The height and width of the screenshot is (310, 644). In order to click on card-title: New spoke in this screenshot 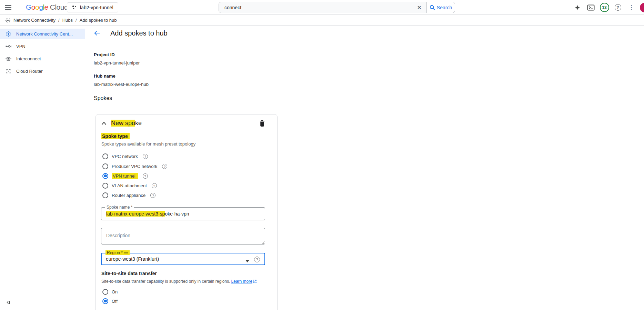, I will do `click(126, 123)`.